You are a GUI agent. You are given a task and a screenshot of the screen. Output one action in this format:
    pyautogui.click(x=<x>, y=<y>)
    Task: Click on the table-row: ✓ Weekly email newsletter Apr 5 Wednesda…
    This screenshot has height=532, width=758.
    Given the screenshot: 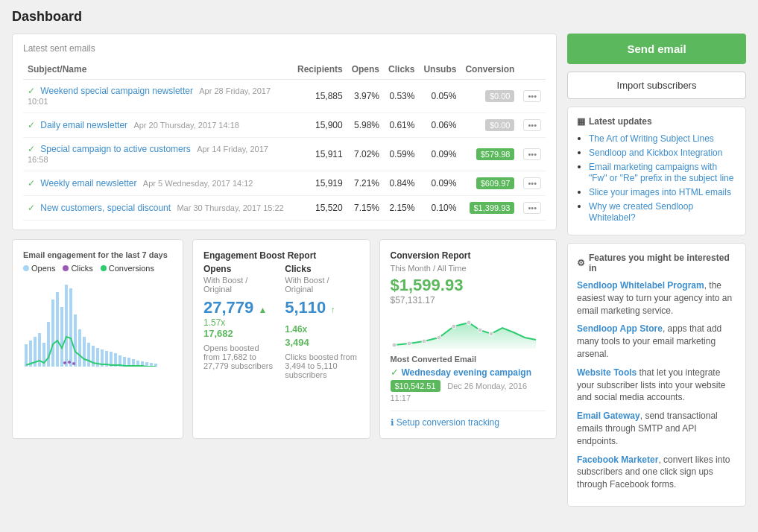 What is the action you would take?
    pyautogui.click(x=285, y=183)
    